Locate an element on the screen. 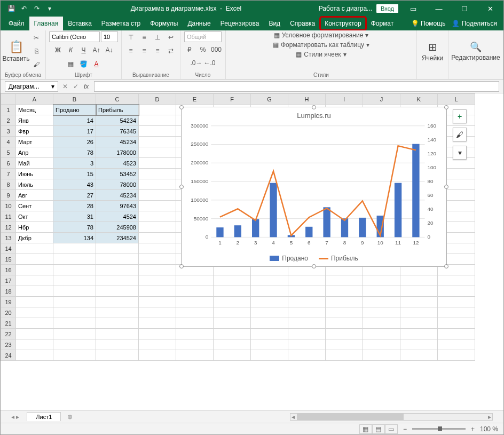  cancel-icon: ✕ is located at coordinates (65, 86).